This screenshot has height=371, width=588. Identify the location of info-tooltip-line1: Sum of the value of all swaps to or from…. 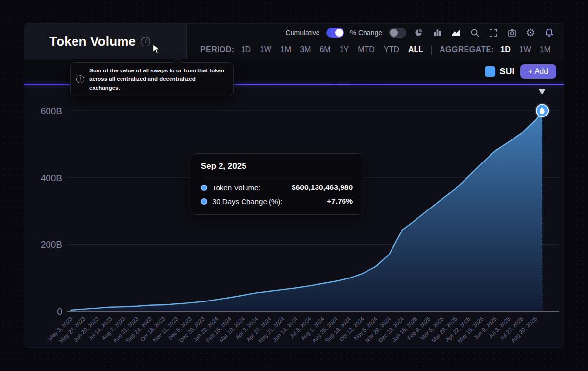
(157, 70).